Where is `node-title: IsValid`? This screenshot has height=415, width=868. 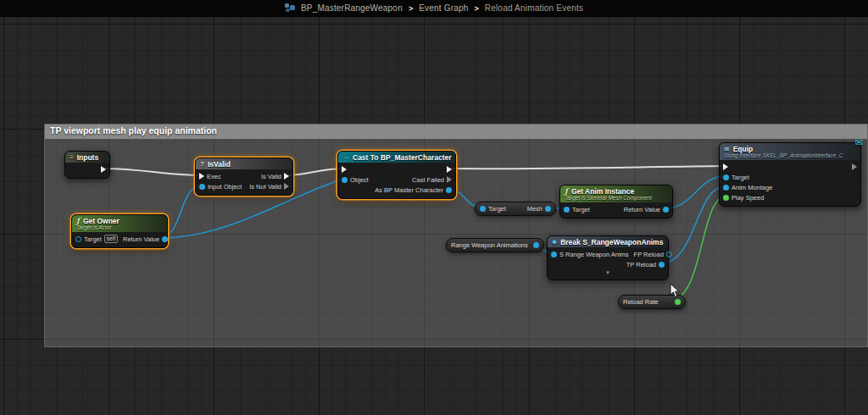 node-title: IsValid is located at coordinates (219, 164).